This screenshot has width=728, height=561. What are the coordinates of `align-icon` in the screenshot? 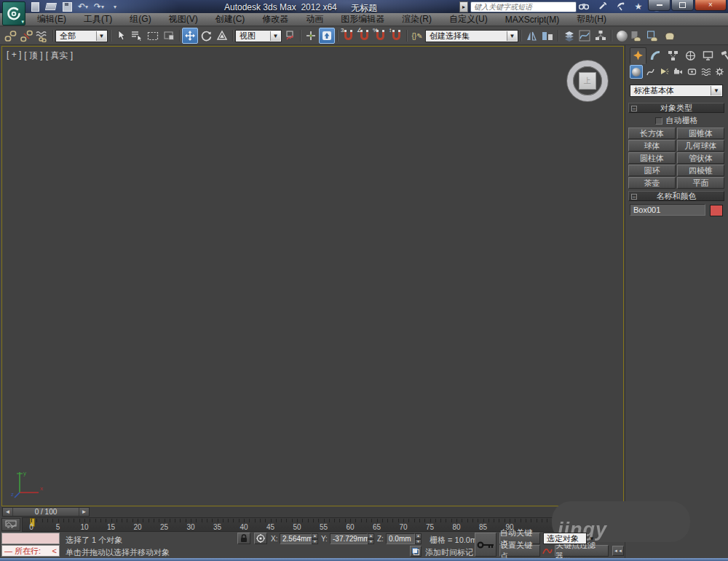 It's located at (547, 36).